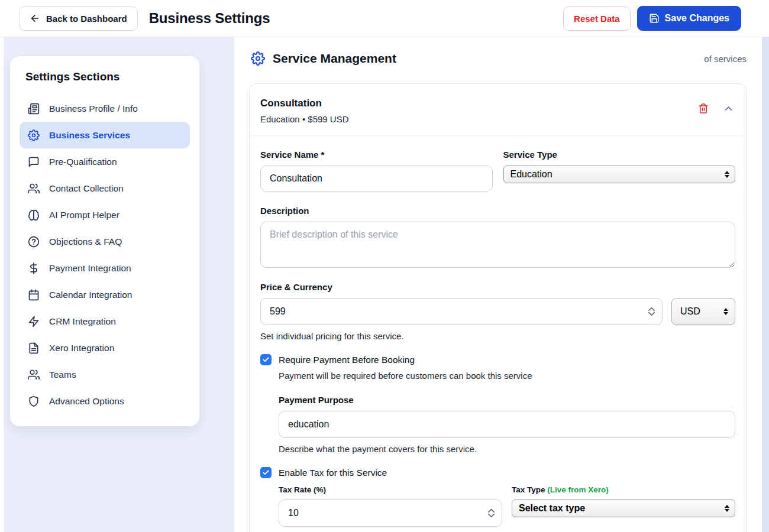 The image size is (769, 532). What do you see at coordinates (105, 401) in the screenshot?
I see `sidebar-item-advanced-options: Advanced Options` at bounding box center [105, 401].